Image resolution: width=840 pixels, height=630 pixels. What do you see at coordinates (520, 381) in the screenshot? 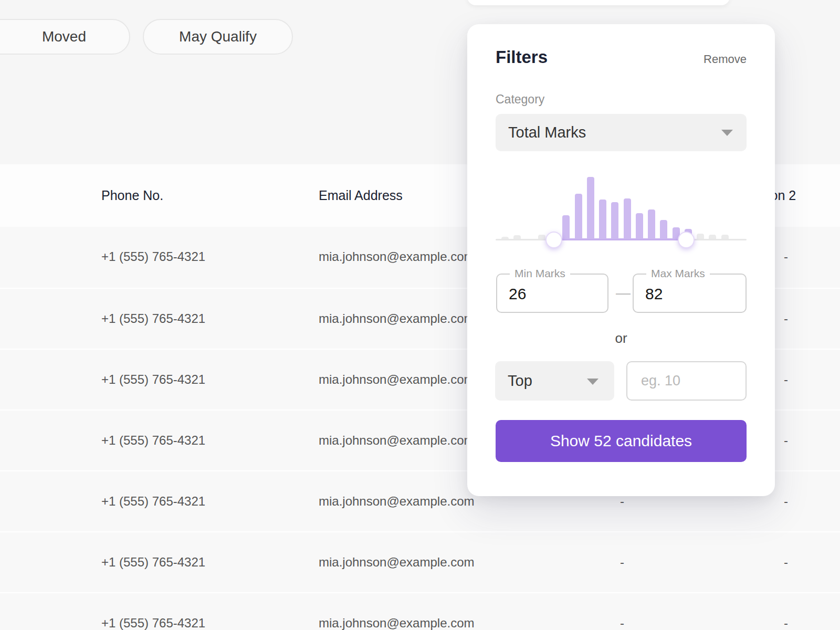
I see `top-select-value: Top` at bounding box center [520, 381].